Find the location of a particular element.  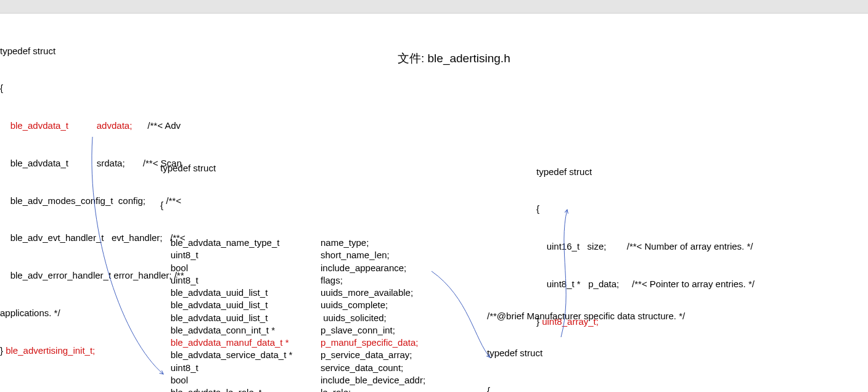

struct-row: ble_advdata_uuid_list_t uuids_solicited; is located at coordinates (293, 318).